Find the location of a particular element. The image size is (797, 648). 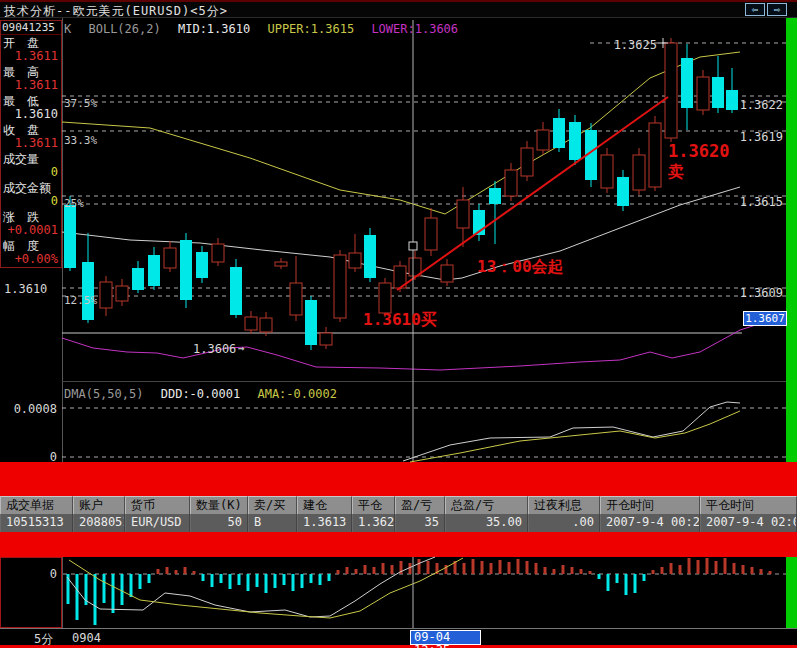

trade-table-cell: 35.00 is located at coordinates (486, 523).